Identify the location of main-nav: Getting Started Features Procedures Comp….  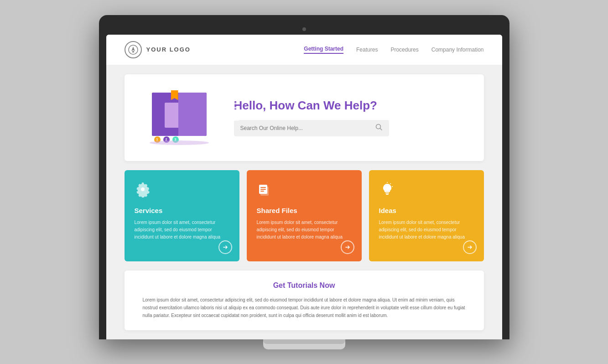
(394, 50).